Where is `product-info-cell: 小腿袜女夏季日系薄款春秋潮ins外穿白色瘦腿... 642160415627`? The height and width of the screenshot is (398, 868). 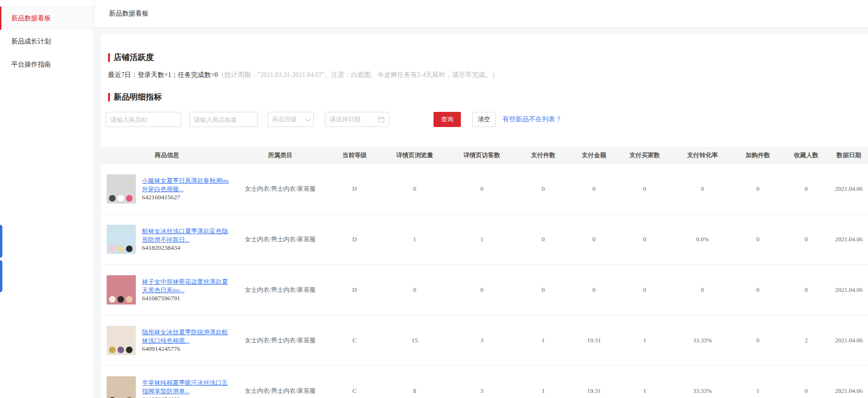
product-info-cell: 小腿袜女夏季日系薄款春秋潮ins外穿白色瘦腿... 642160415627 is located at coordinates (167, 189).